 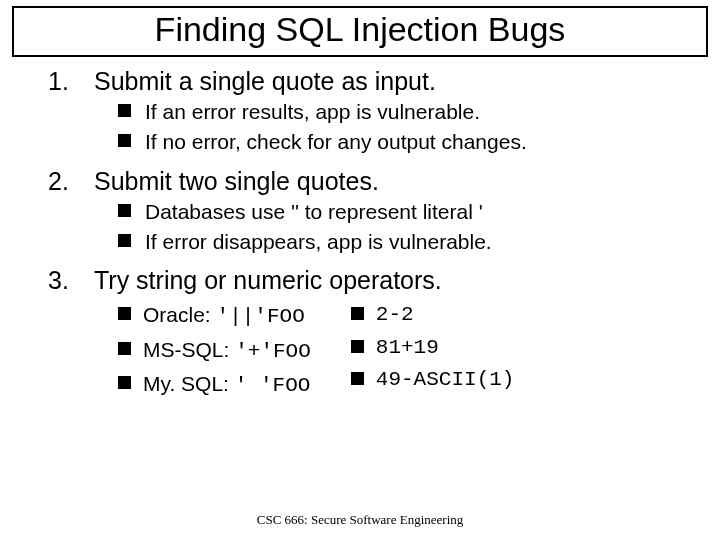 What do you see at coordinates (318, 242) in the screenshot?
I see `list-item-text: If error disappears, app is vulnerable.` at bounding box center [318, 242].